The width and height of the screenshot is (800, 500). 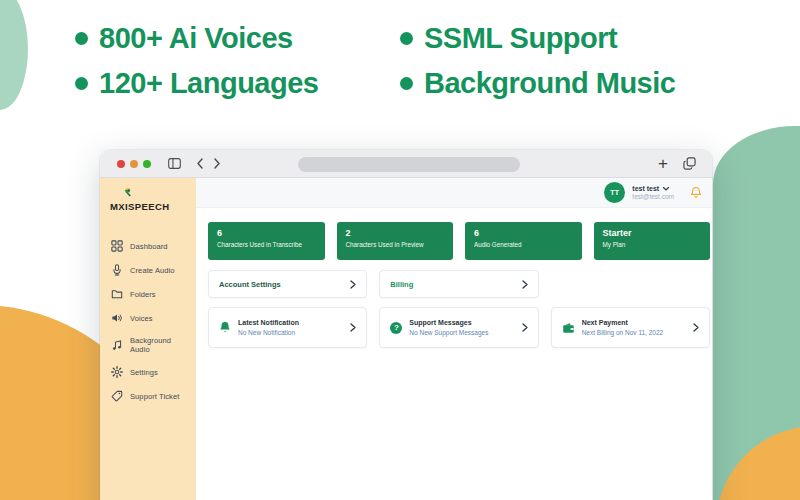 I want to click on maximize-window-icon, so click(x=147, y=164).